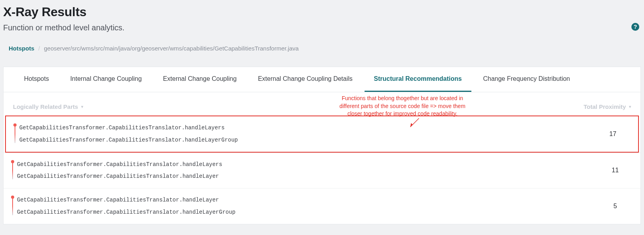 Image resolution: width=644 pixels, height=235 pixels. I want to click on breadcrumb-path: geoserver/src/wms/src/main/java/org/geos…, so click(171, 48).